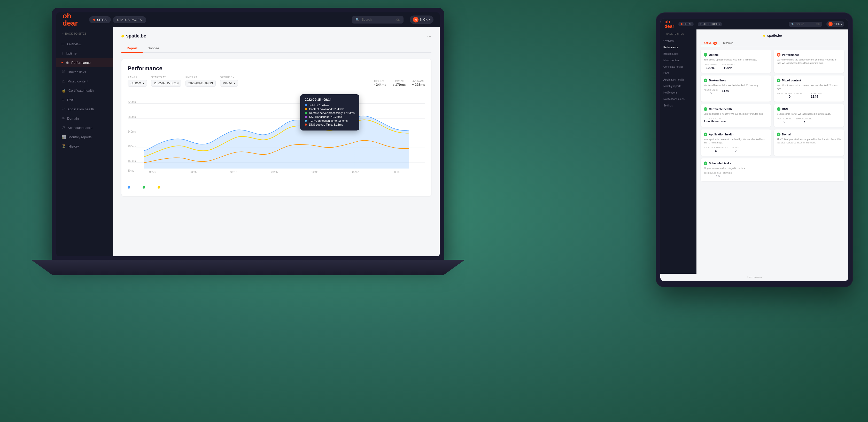 This screenshot has height=422, width=868. What do you see at coordinates (686, 24) in the screenshot?
I see `tablet-nav-sites: SITES` at bounding box center [686, 24].